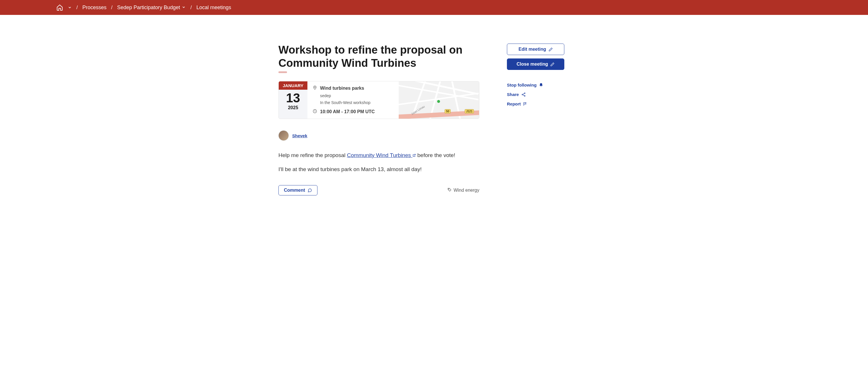  Describe the element at coordinates (525, 104) in the screenshot. I see `flag-icon` at that location.